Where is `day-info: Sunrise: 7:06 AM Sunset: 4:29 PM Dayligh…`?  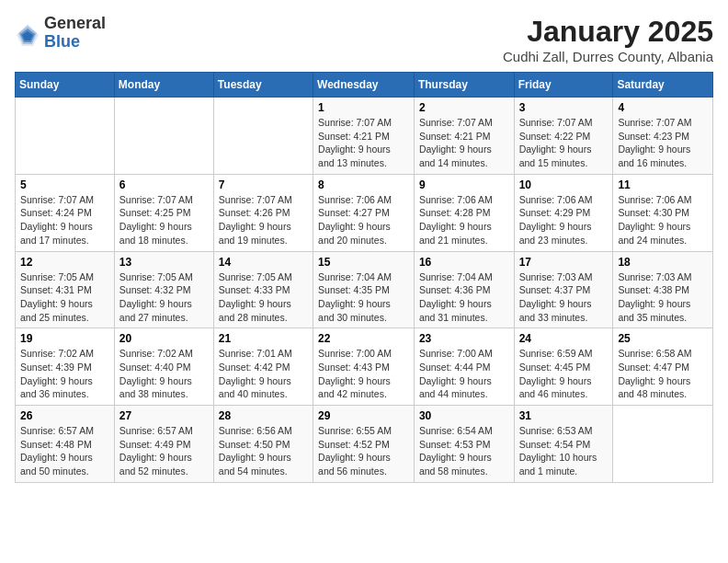 day-info: Sunrise: 7:06 AM Sunset: 4:29 PM Dayligh… is located at coordinates (564, 221).